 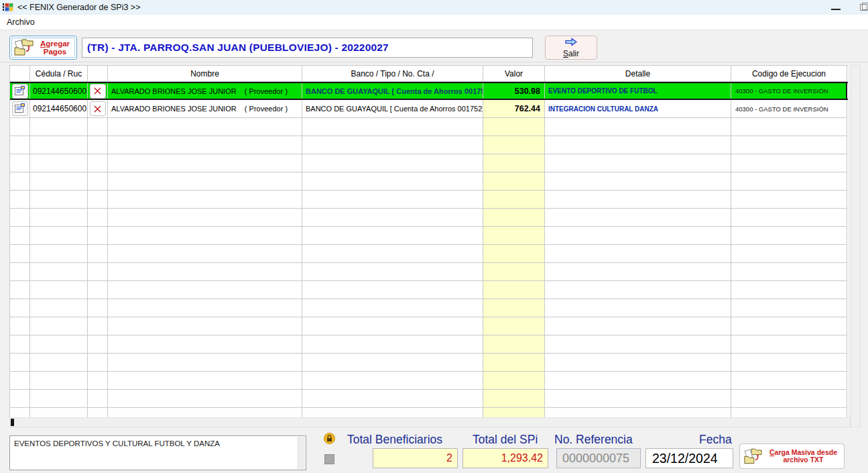 What do you see at coordinates (599, 458) in the screenshot?
I see `referencia-field: 0000000075` at bounding box center [599, 458].